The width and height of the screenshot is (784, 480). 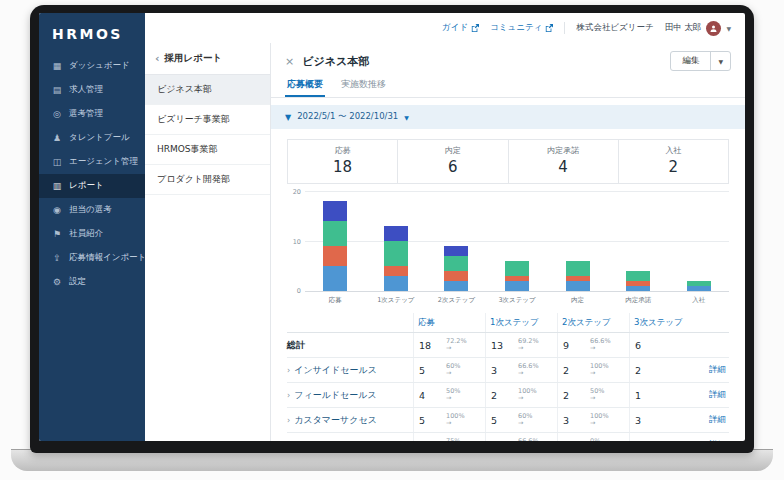 What do you see at coordinates (57, 234) in the screenshot?
I see `referral-icon: ⚑` at bounding box center [57, 234].